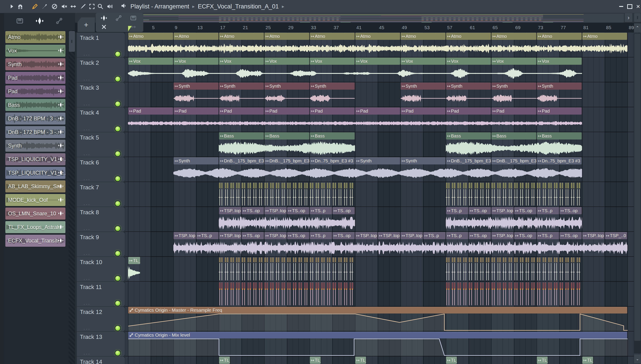 The width and height of the screenshot is (641, 364). I want to click on clip-source-pad: Pad, so click(36, 92).